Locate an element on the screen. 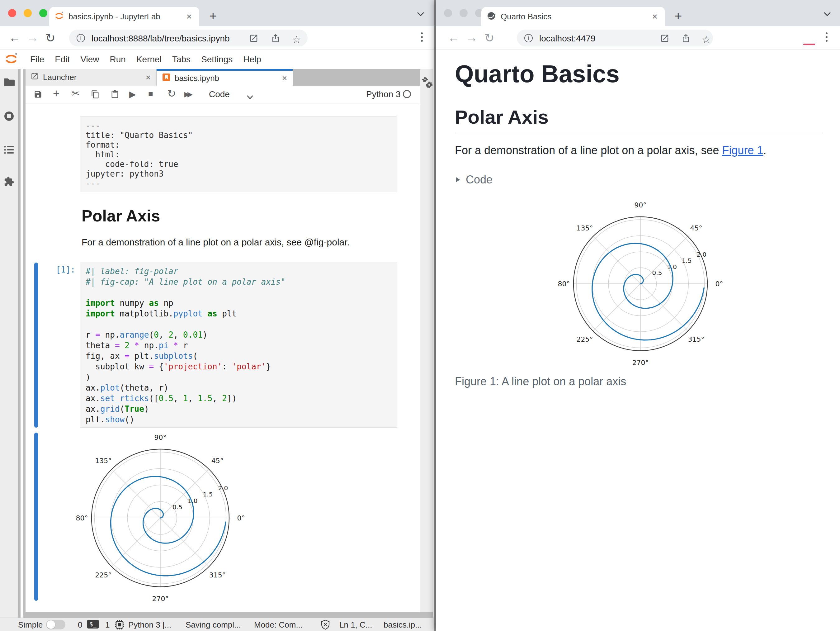  code-fold-disclosure: Code is located at coordinates (474, 180).